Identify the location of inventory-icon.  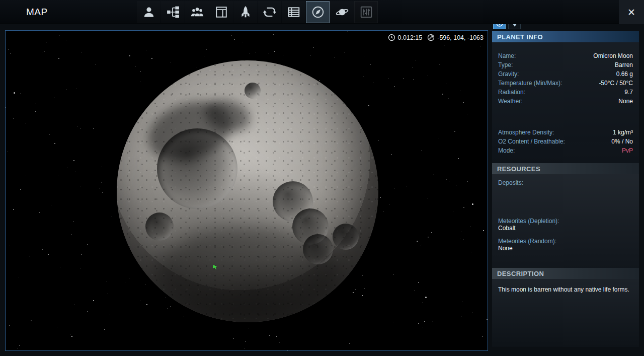
(221, 12).